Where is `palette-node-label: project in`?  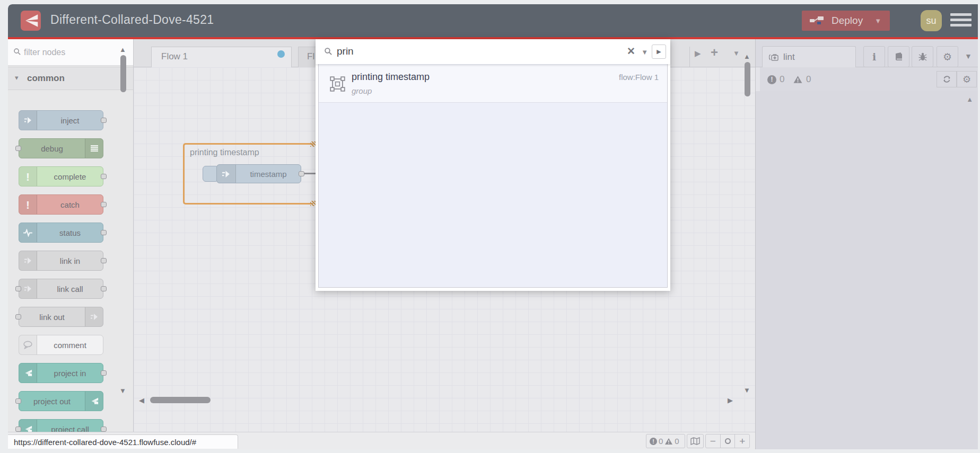 palette-node-label: project in is located at coordinates (70, 373).